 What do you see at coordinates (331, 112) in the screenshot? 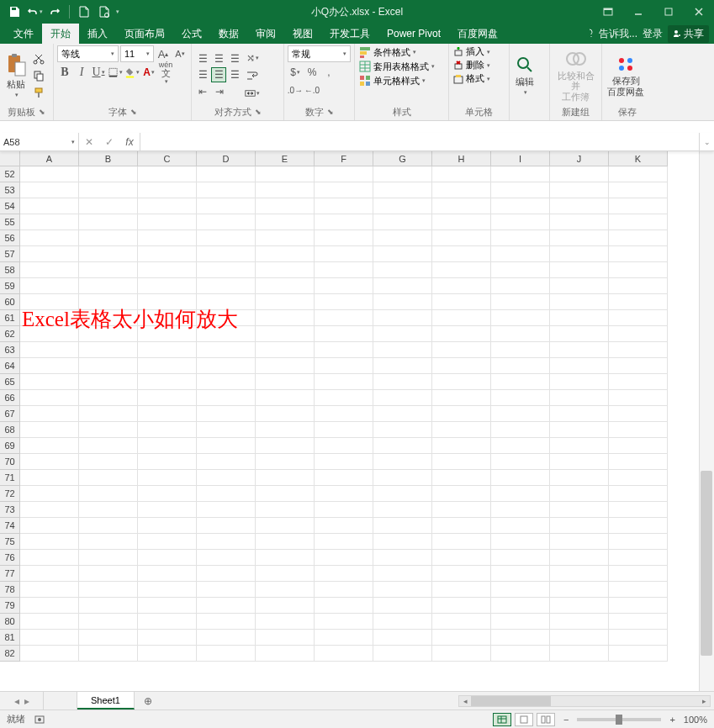
I see `dialog-launcher-icon: ⬊` at bounding box center [331, 112].